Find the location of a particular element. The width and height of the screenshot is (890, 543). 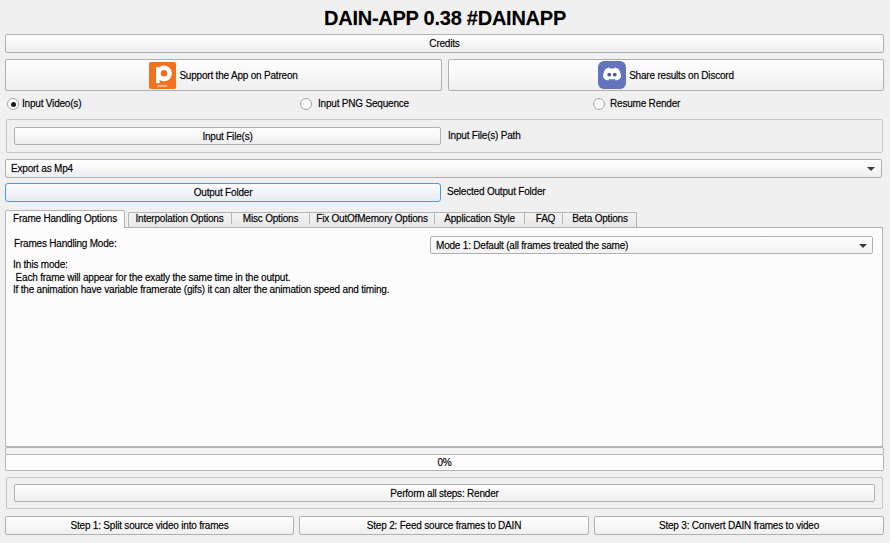

svg-text: patreon is located at coordinates (163, 85).